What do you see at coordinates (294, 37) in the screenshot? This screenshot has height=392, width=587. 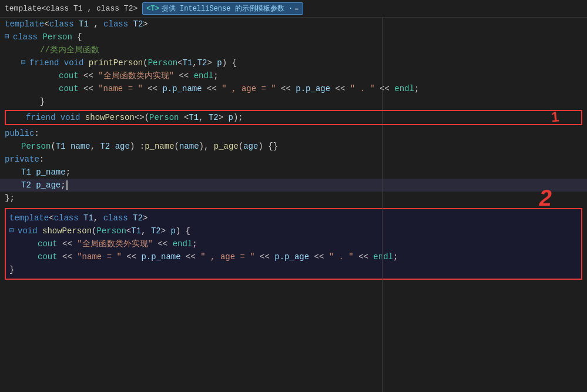 I see `code-line: ⊟class Person {` at bounding box center [294, 37].